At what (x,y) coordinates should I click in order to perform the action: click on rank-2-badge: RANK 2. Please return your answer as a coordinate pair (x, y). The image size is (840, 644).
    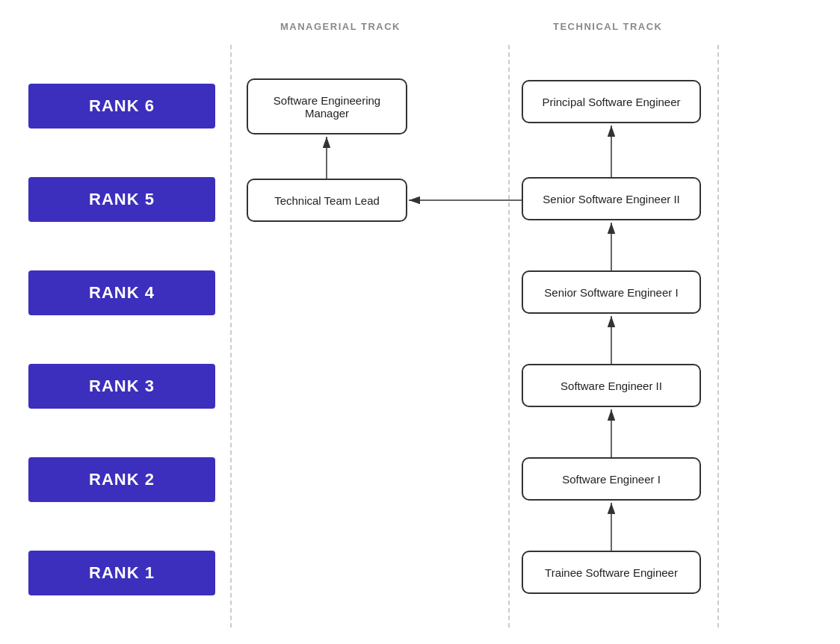
    Looking at the image, I should click on (122, 480).